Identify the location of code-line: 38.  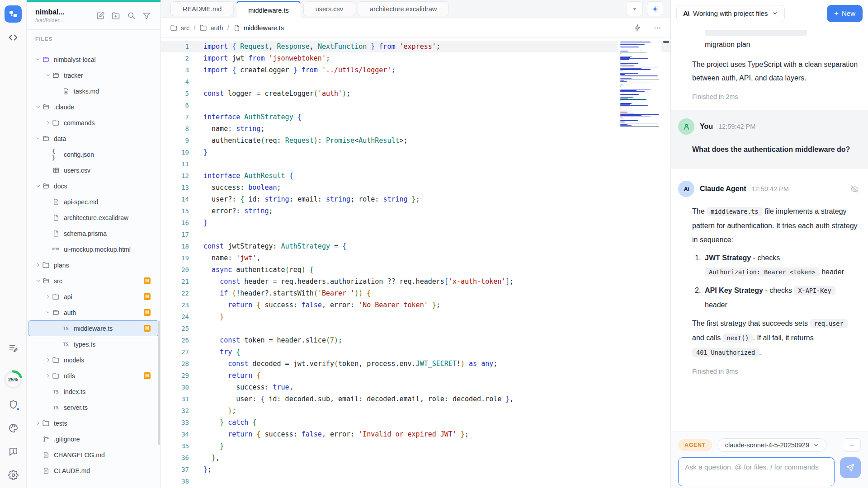
(416, 481).